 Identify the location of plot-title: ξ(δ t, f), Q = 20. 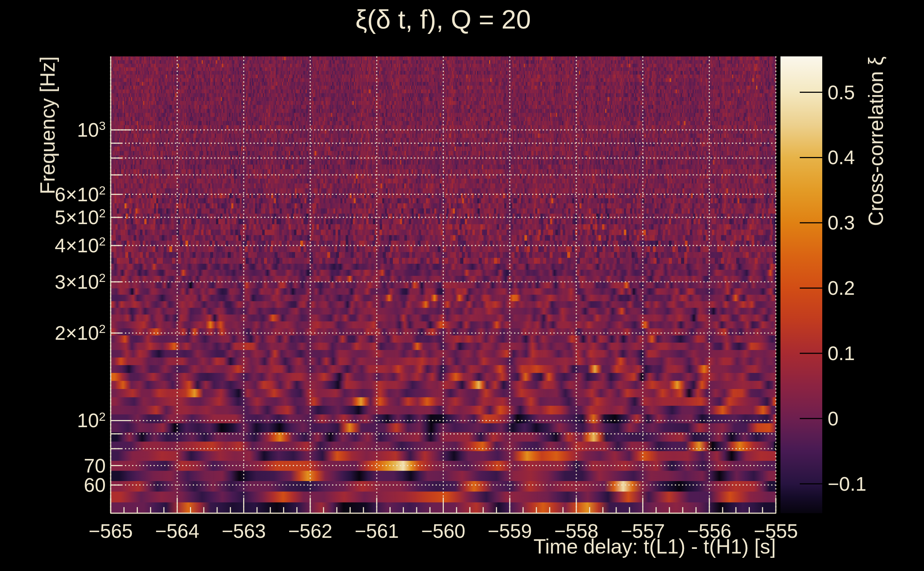
(443, 20).